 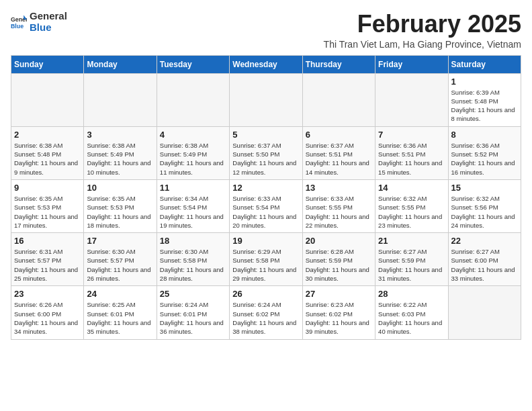 I want to click on calendar-cell: 8Sunrise: 6:36 AM Sunset: 5:52 PM Daylig…, so click(x=484, y=153).